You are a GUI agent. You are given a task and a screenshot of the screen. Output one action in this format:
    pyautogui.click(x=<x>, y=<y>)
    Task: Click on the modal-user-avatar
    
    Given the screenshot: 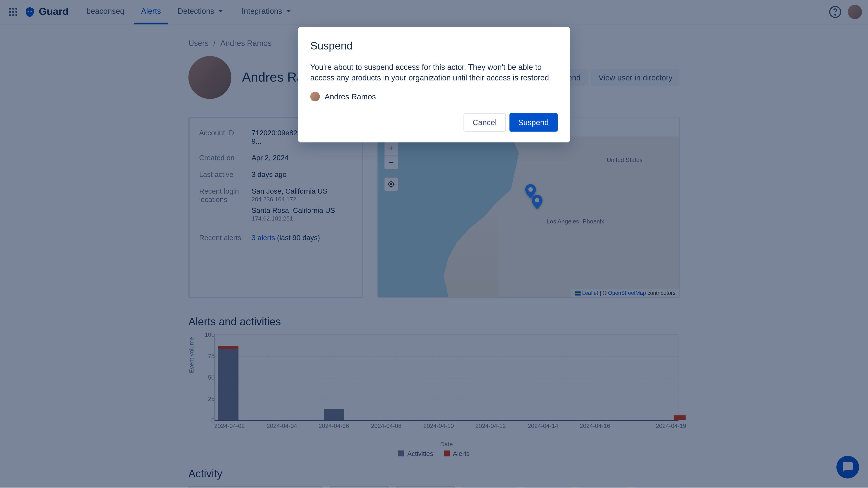 What is the action you would take?
    pyautogui.click(x=315, y=97)
    